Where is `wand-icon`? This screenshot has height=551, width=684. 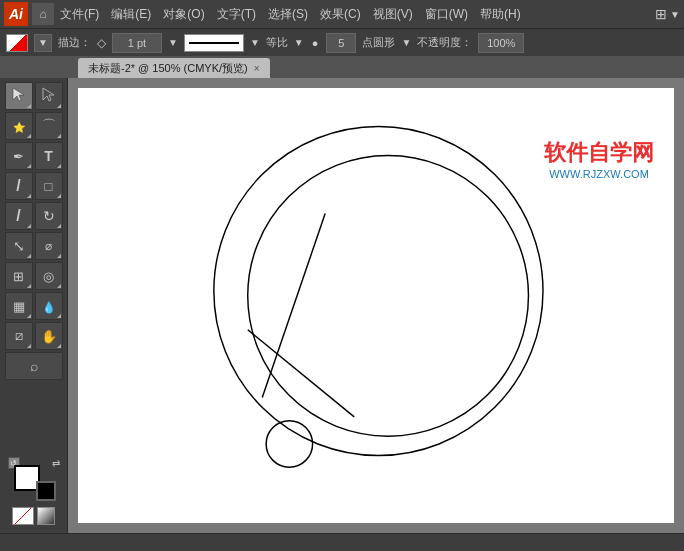
wand-icon is located at coordinates (19, 126).